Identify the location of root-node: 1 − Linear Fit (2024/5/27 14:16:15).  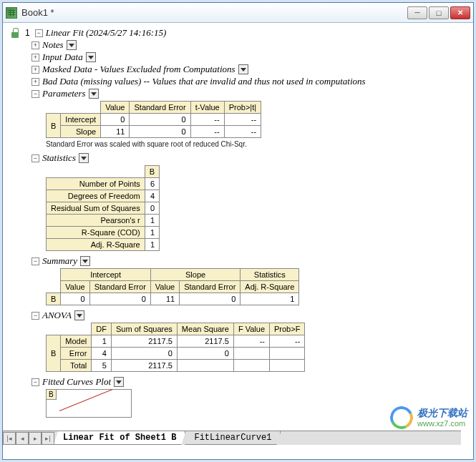
(238, 33).